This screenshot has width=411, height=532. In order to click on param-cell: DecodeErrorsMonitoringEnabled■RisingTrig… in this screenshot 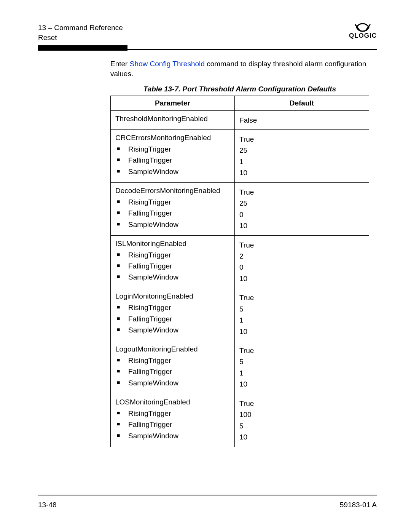, I will do `click(173, 209)`.